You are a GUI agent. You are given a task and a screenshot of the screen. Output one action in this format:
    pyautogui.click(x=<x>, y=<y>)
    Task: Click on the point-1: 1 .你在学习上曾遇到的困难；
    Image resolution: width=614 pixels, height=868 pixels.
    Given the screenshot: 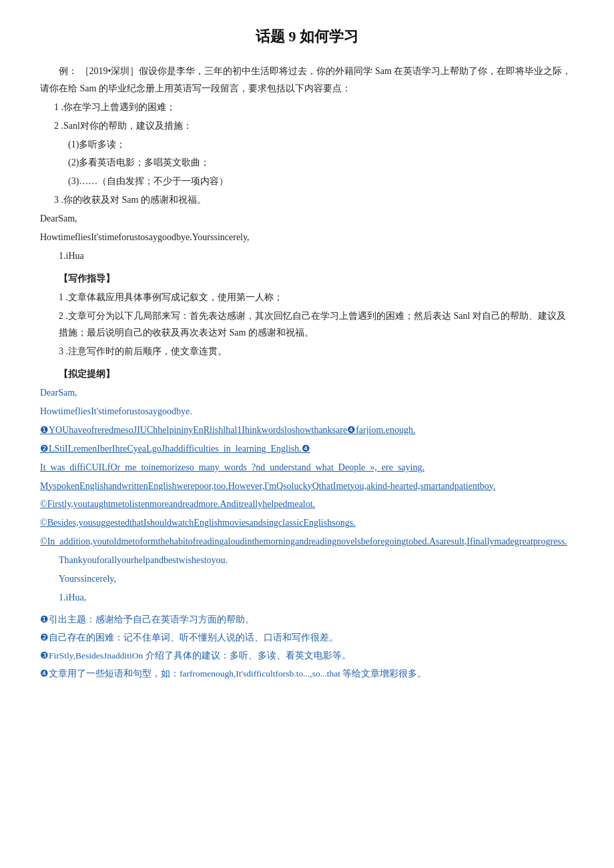 What is the action you would take?
    pyautogui.click(x=307, y=107)
    